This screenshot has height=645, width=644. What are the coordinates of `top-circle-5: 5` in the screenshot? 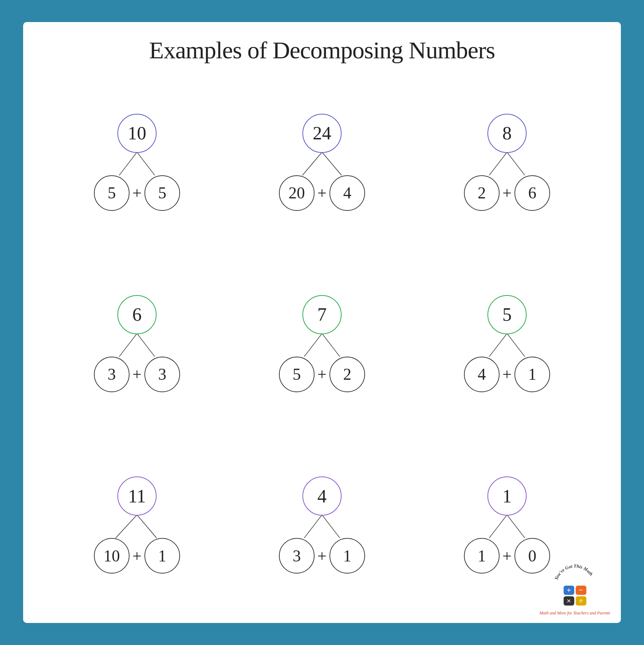 It's located at (507, 315).